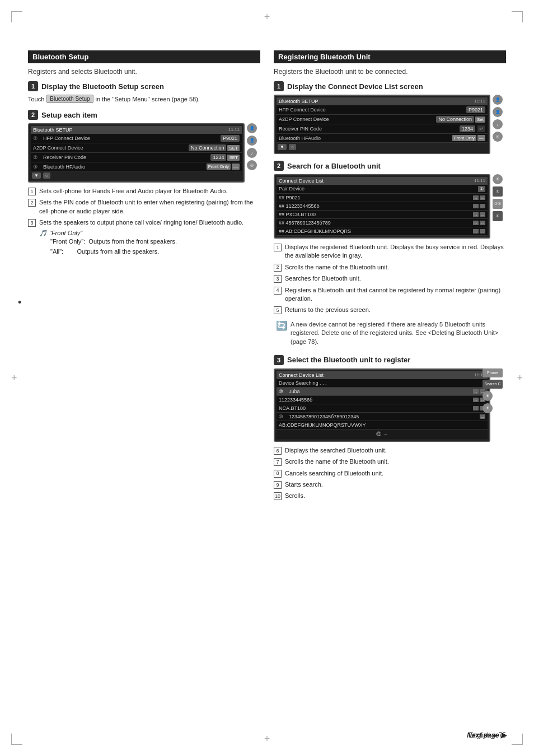 The image size is (534, 756). What do you see at coordinates (144, 115) in the screenshot?
I see `left-step-2-title: 2 Setup each item` at bounding box center [144, 115].